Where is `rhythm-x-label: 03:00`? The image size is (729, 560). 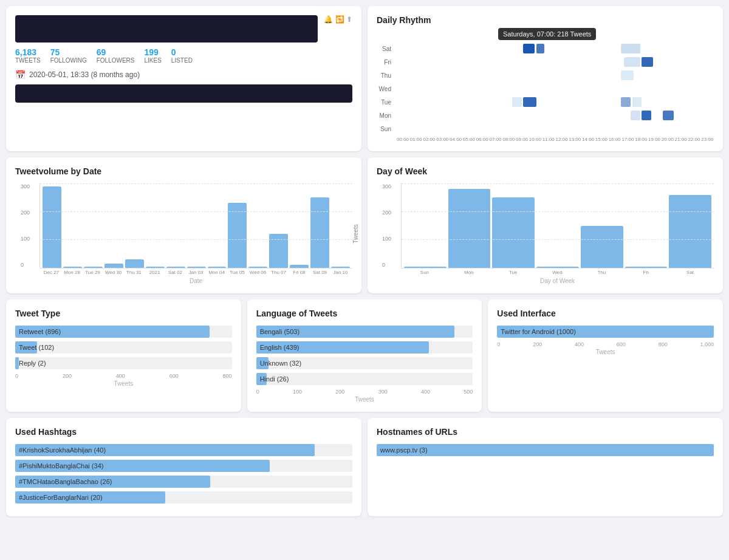
rhythm-x-label: 03:00 is located at coordinates (442, 140).